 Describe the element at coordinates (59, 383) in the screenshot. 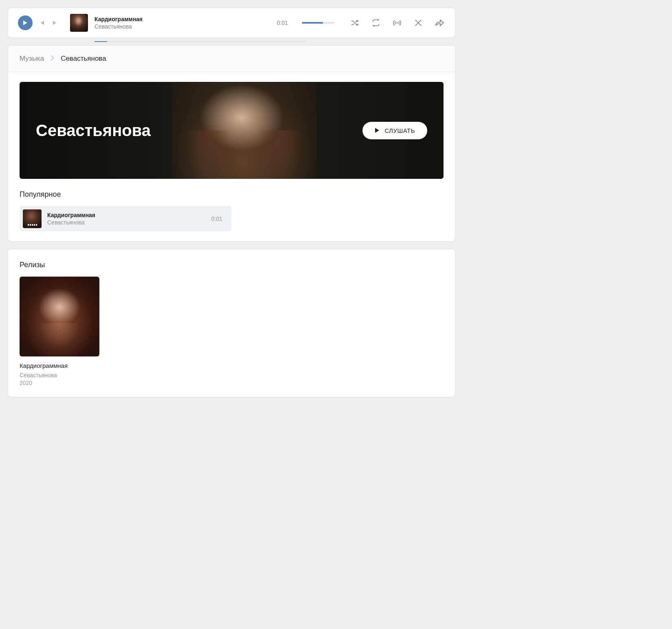

I see `release-year: 2020` at that location.